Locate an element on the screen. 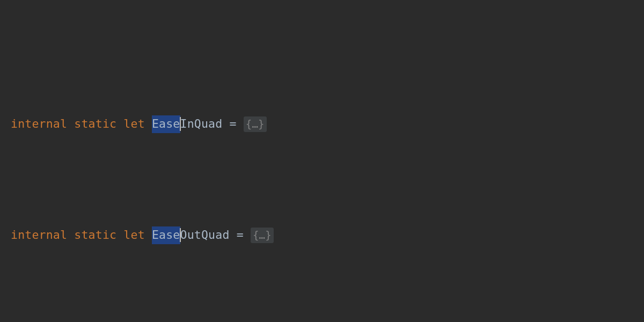 This screenshot has width=644, height=322. code-line: internal static let EaseOutQuad = {…} is located at coordinates (327, 236).